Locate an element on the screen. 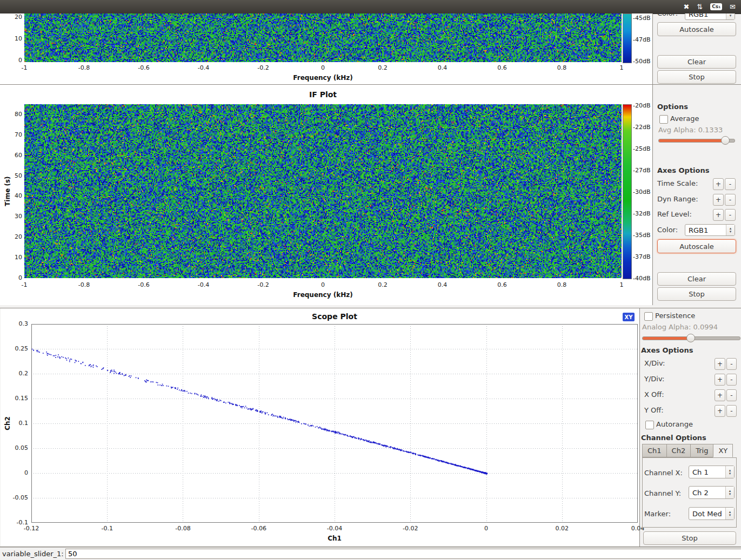 Image resolution: width=741 pixels, height=560 pixels. tick-label: 0.25 is located at coordinates (14, 349).